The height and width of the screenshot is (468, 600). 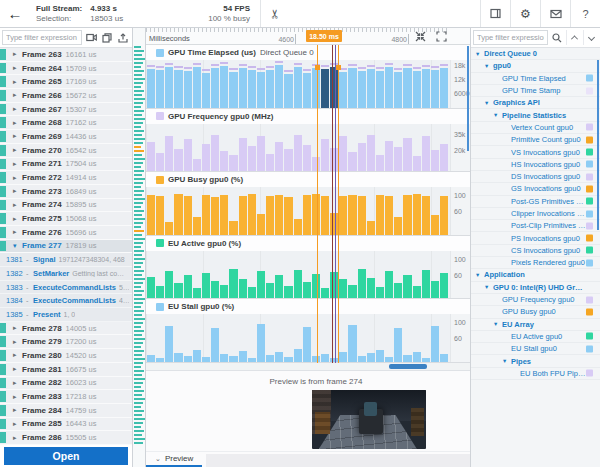 What do you see at coordinates (91, 38) in the screenshot?
I see `capture-button` at bounding box center [91, 38].